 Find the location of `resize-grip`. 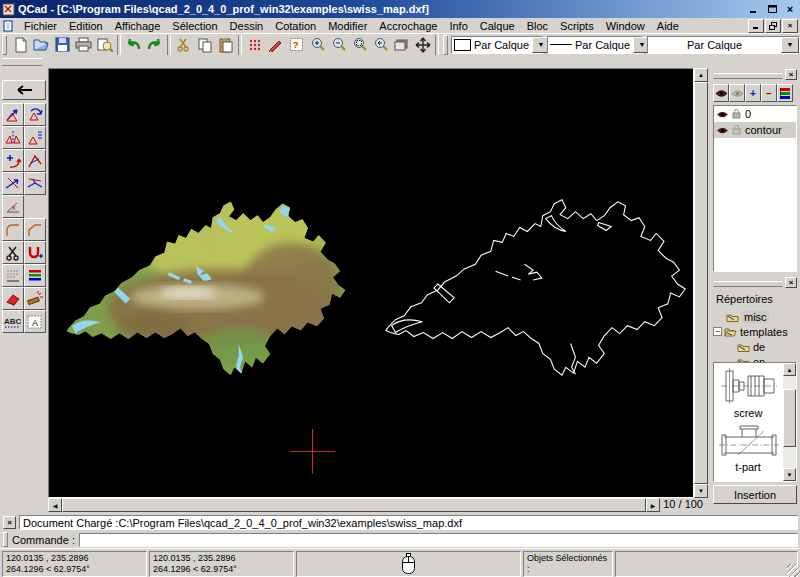

resize-grip is located at coordinates (794, 570).